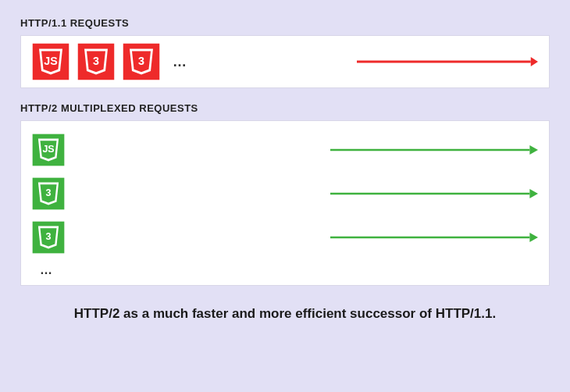 The height and width of the screenshot is (392, 570). I want to click on http1-panel: JS 3 3 …, so click(285, 62).